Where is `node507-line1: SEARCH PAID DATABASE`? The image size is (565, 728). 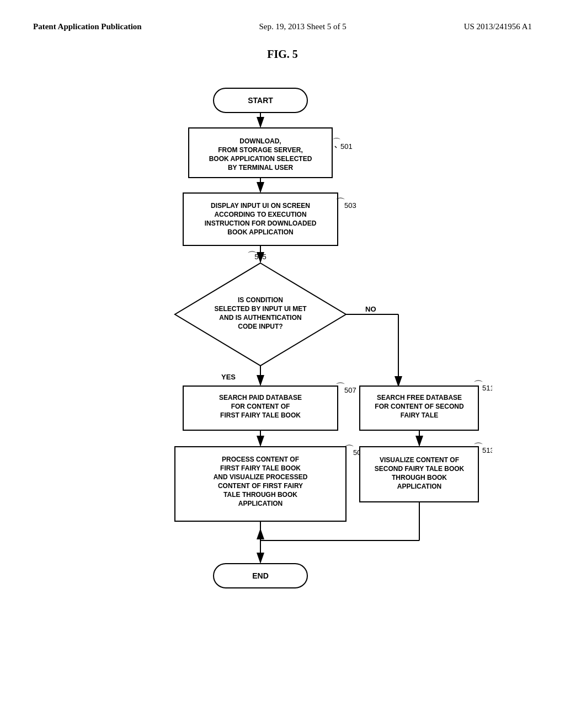
node507-line1: SEARCH PAID DATABASE is located at coordinates (260, 398).